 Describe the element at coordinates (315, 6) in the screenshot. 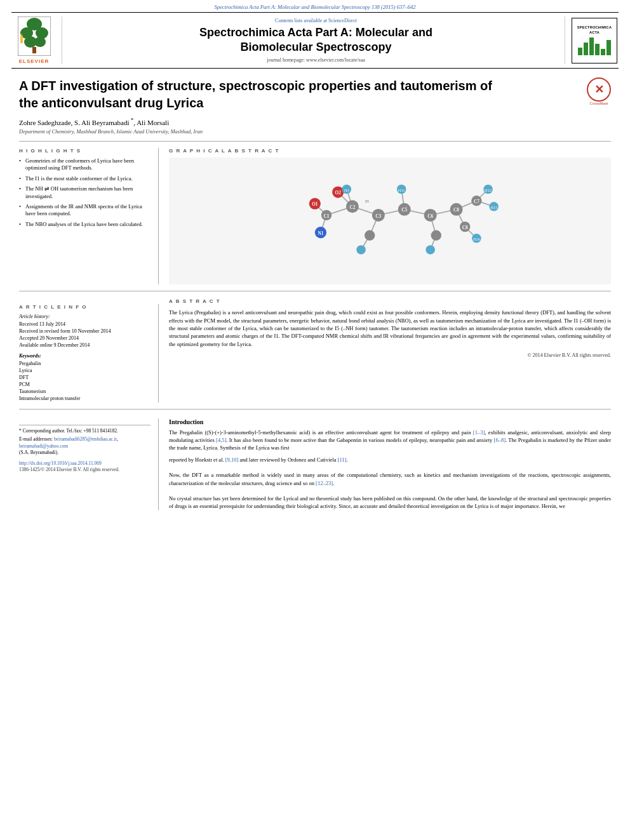

I see `journal-citation-bar: Spectrochimica Acta Part A: Molecular an…` at that location.